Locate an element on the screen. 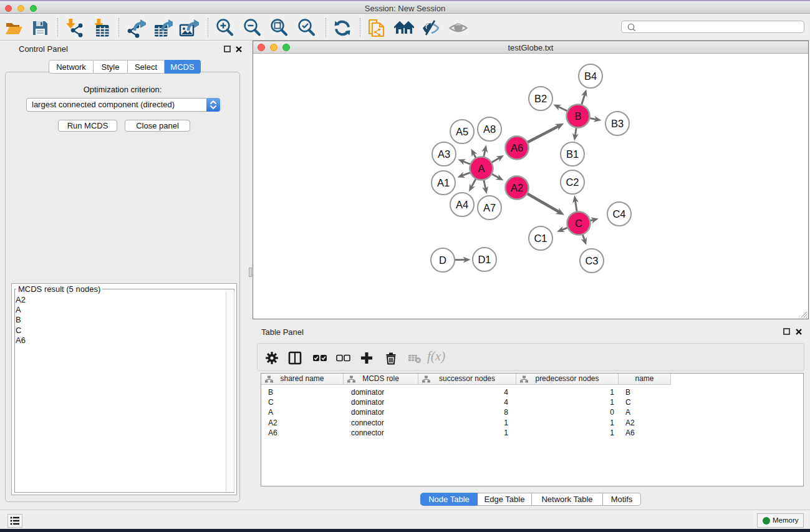 This screenshot has width=810, height=532. svg-text: A is located at coordinates (481, 168).